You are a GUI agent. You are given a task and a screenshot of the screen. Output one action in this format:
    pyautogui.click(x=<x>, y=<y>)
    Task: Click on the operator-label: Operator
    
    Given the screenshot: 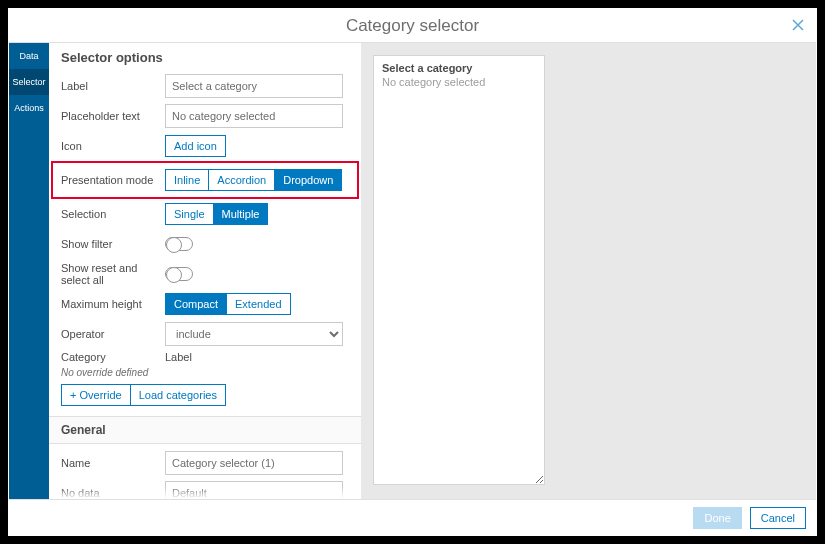 What is the action you would take?
    pyautogui.click(x=113, y=334)
    